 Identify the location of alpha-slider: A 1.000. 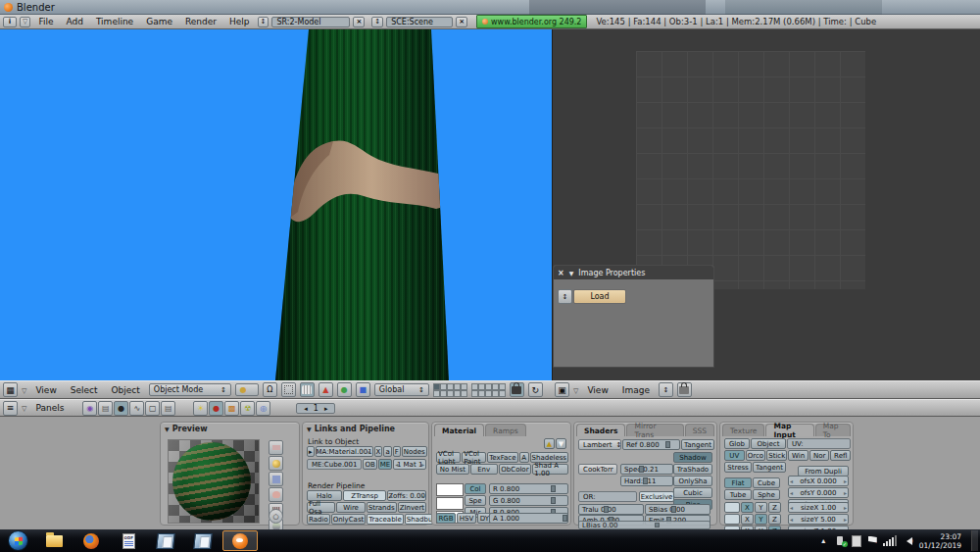
(529, 518).